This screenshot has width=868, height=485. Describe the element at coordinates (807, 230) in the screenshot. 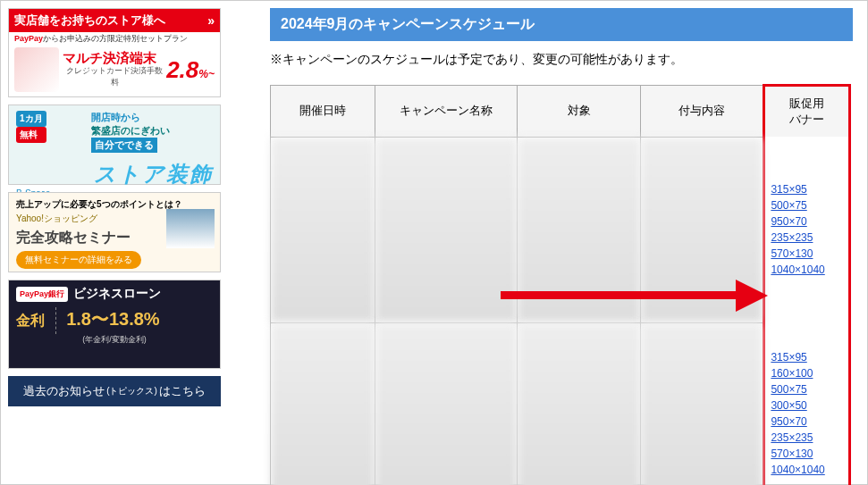

I see `cell-banner-links-1: 315×95500×75950×70235×235570×1301040×104…` at that location.